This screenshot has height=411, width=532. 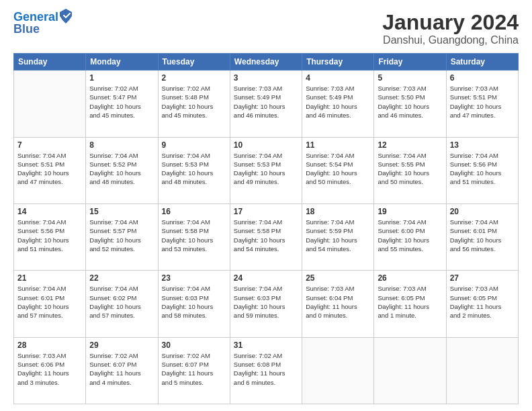 What do you see at coordinates (43, 30) in the screenshot?
I see `logo-text-line2: Blue` at bounding box center [43, 30].